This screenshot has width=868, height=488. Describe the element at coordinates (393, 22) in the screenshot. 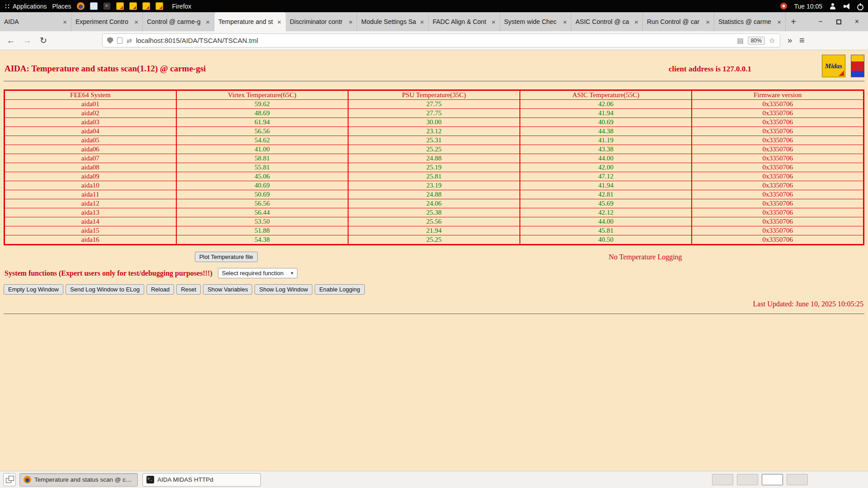

I see `browser-tab: Module Settings Sa×` at that location.